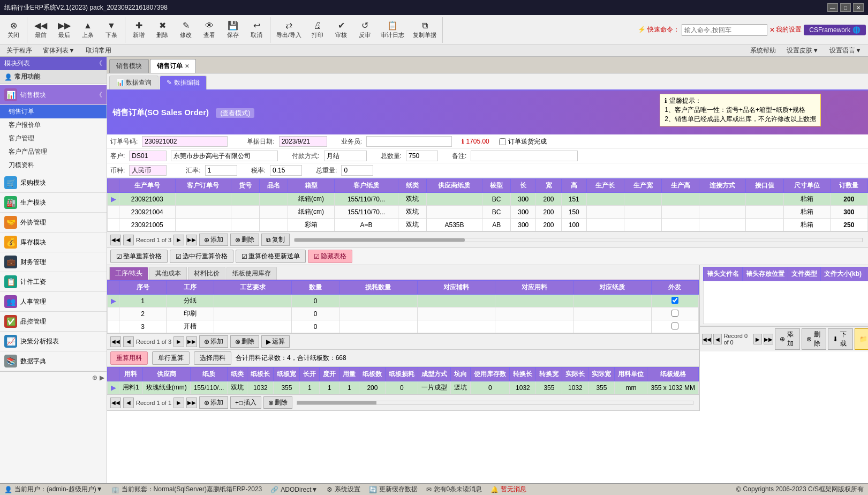 Image resolution: width=868 pixels, height=495 pixels. What do you see at coordinates (129, 240) in the screenshot?
I see `pager-prev-btn: ◀` at bounding box center [129, 240].